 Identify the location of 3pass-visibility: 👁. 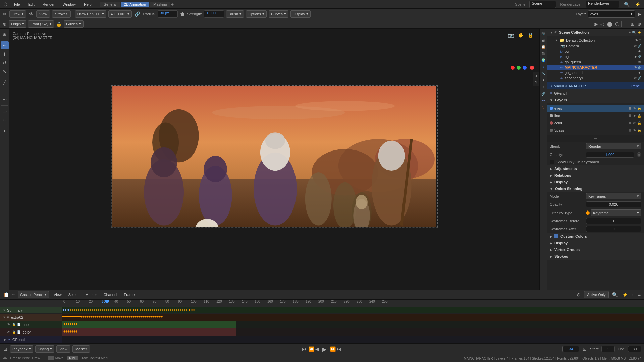
(634, 131).